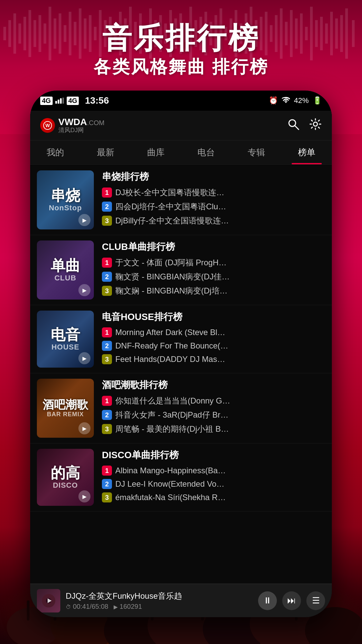 The width and height of the screenshot is (362, 644). I want to click on chart-title-1: 串烧排行榜, so click(214, 177).